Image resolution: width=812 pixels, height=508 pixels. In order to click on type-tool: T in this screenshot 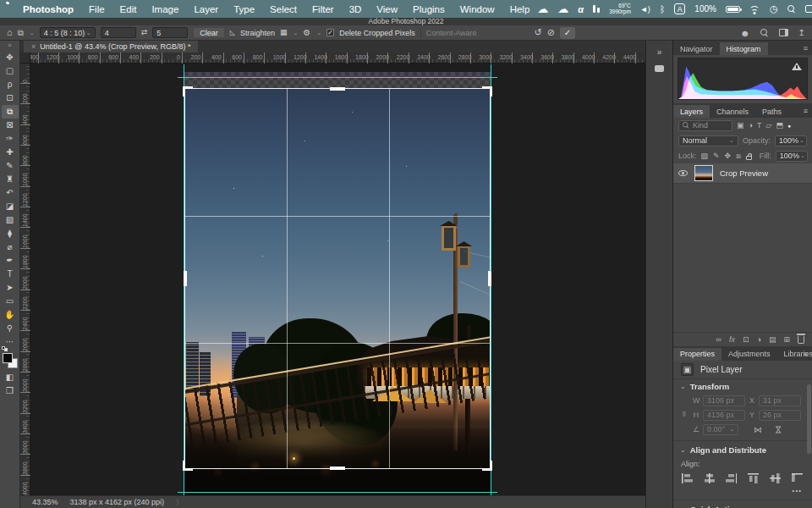, I will do `click(10, 274)`.